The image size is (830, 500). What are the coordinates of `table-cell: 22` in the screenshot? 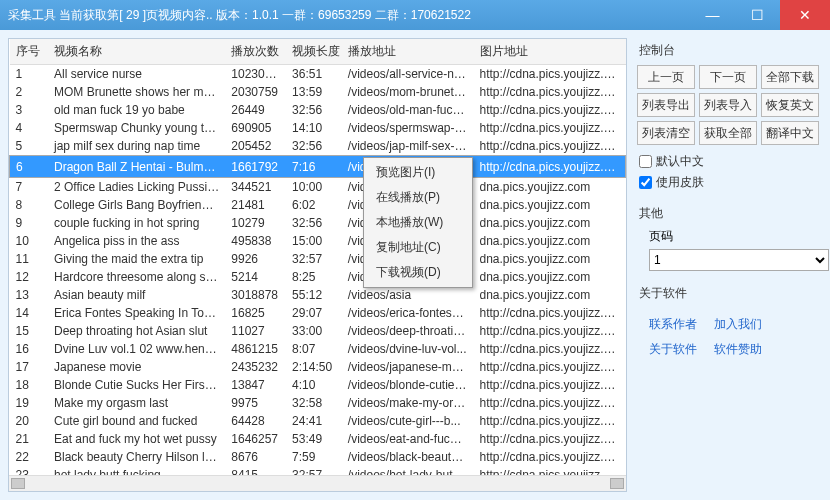 It's located at (30, 457).